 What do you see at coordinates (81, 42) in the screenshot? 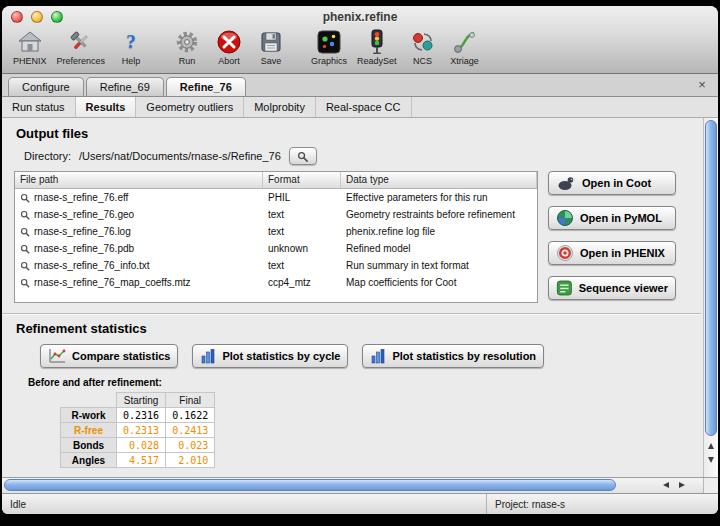
I see `preferences-tools-icon` at bounding box center [81, 42].